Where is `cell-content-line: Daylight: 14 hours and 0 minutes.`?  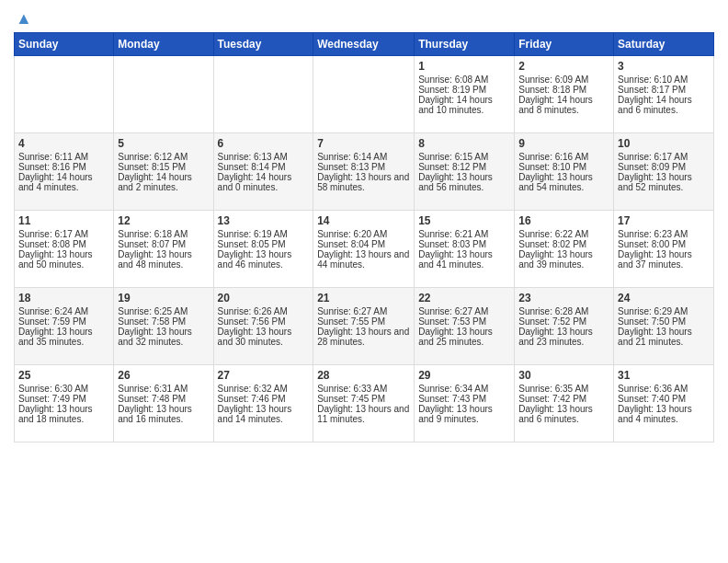
cell-content-line: Daylight: 14 hours and 0 minutes. is located at coordinates (264, 182).